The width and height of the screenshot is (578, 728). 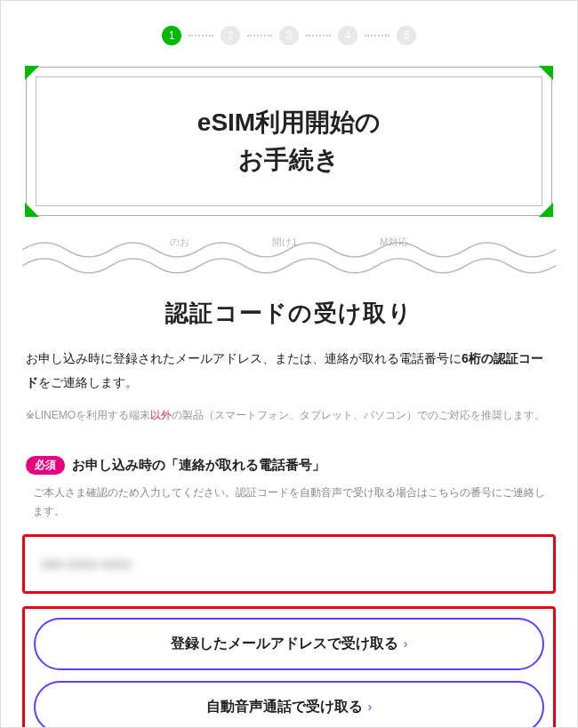 I want to click on step-1: 1, so click(x=172, y=36).